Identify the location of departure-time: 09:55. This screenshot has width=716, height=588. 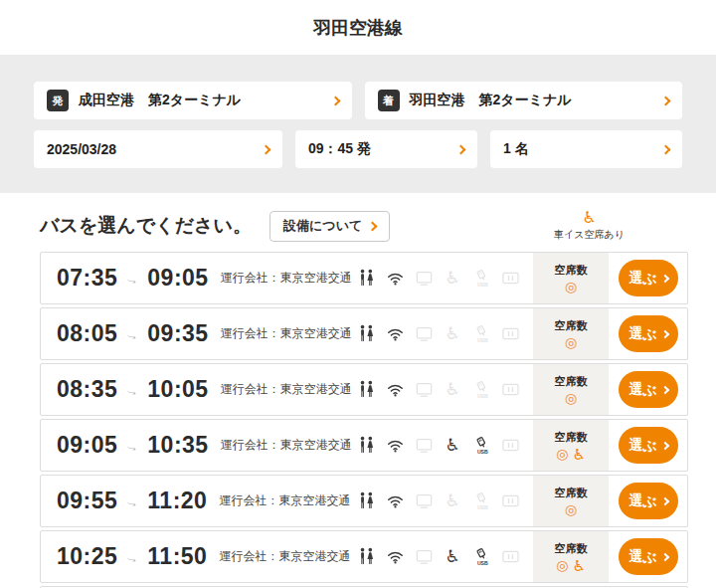
(88, 501).